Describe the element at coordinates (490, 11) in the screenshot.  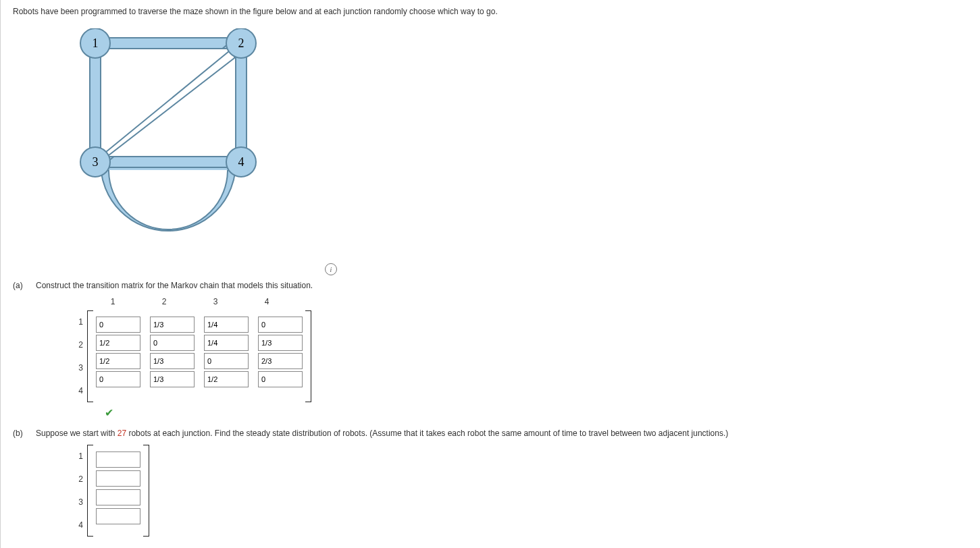
I see `problem-intro: Robots have been programmed to traverse …` at that location.